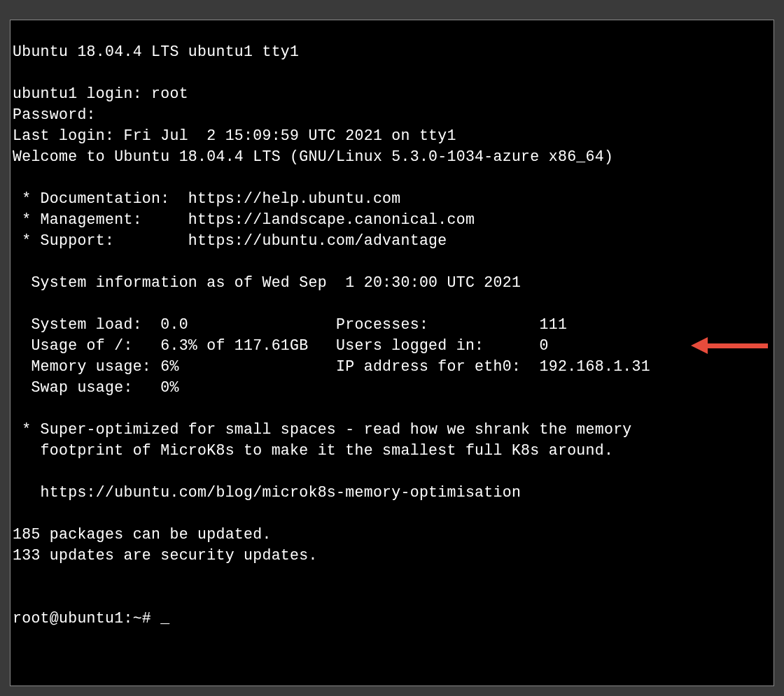 The width and height of the screenshot is (784, 696). I want to click on welcome-line: Welcome to Ubuntu 18.04.4 LTS (GNU/Linux…, so click(313, 157).